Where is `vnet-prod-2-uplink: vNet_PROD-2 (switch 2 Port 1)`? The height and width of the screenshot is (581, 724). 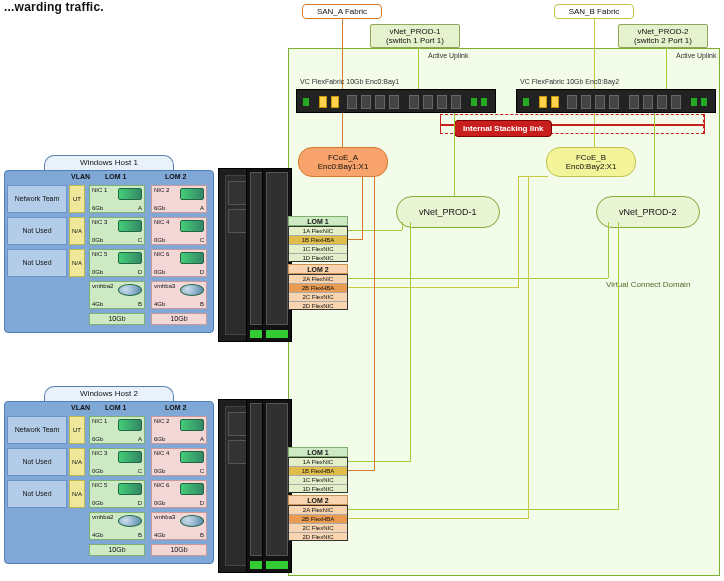
vnet-prod-2-uplink: vNet_PROD-2 (switch 2 Port 1) is located at coordinates (663, 36).